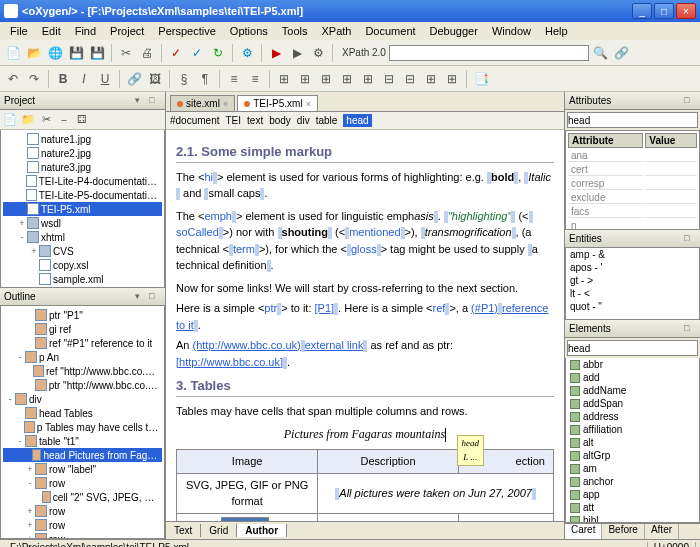 The image size is (700, 547). I want to click on menu-file: File, so click(19, 31).